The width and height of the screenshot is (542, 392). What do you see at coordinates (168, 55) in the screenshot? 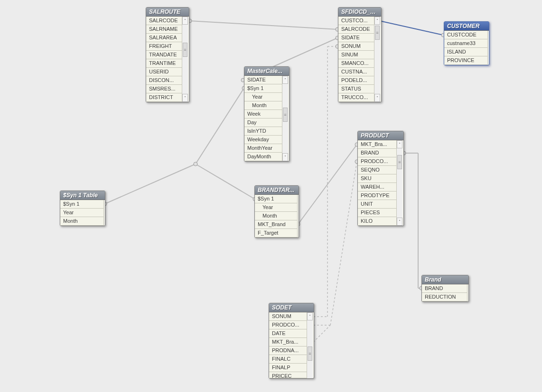
I see `table-salroute: SALROUTE SALRCODE SALRNAME SALRAREA FREI…` at bounding box center [168, 55].